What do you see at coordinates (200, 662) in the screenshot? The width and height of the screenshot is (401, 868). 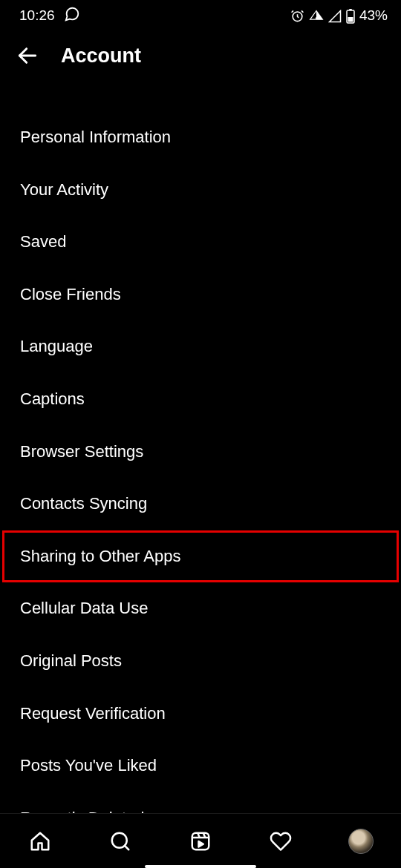 I see `menu-item-original-posts: Original Posts` at bounding box center [200, 662].